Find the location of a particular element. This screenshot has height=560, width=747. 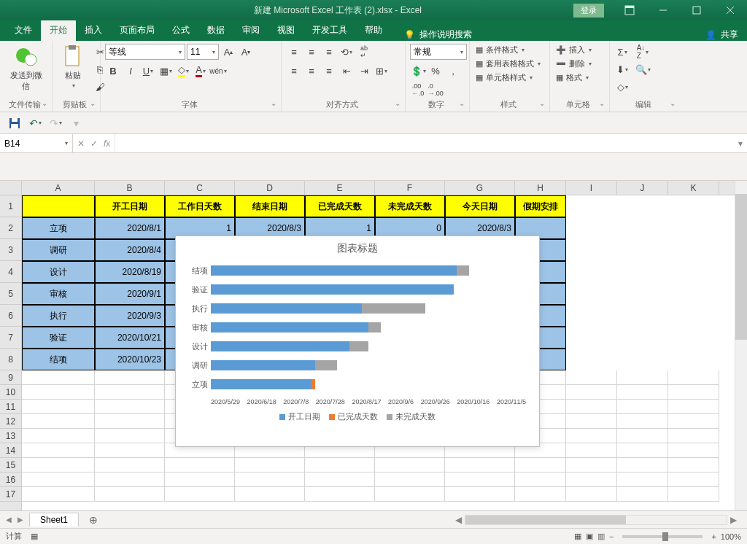

row-header: 3 is located at coordinates (10, 250).